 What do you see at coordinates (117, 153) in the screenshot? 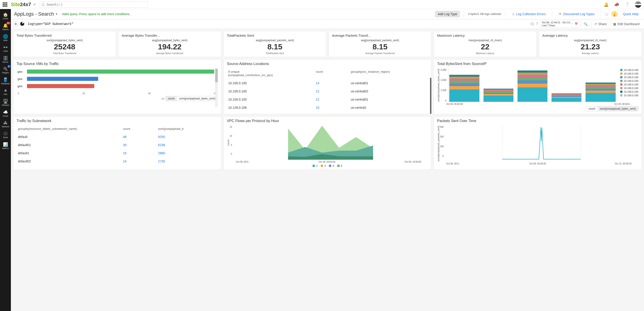
I see `table-row: default1162880` at bounding box center [117, 153].